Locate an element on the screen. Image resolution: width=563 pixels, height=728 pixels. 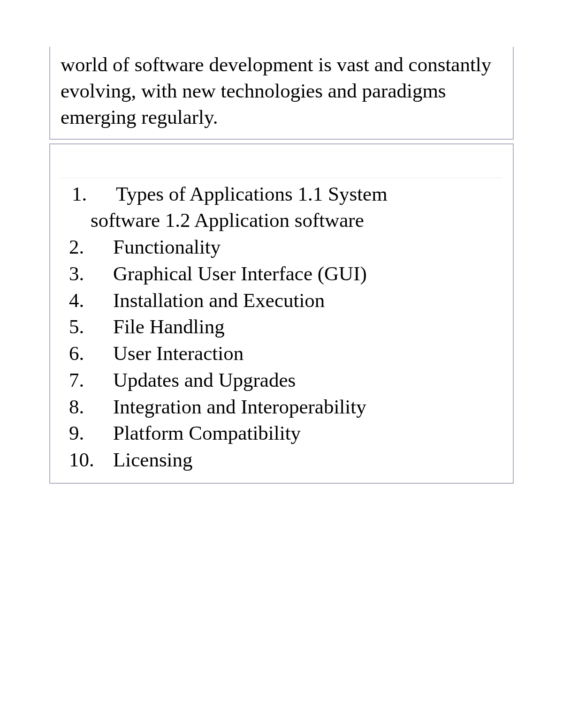
toc-item-number: 3. is located at coordinates (90, 274).